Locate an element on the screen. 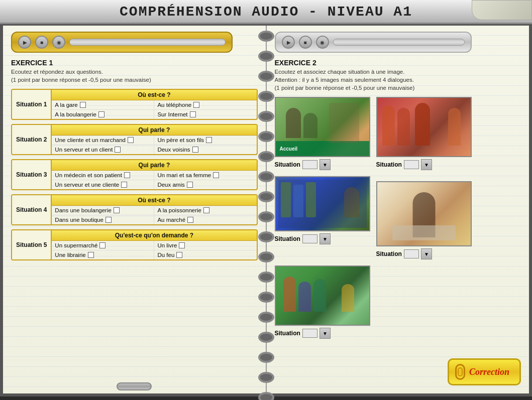  main-title: Compréhension Audio - Niveau A1 is located at coordinates (266, 12).